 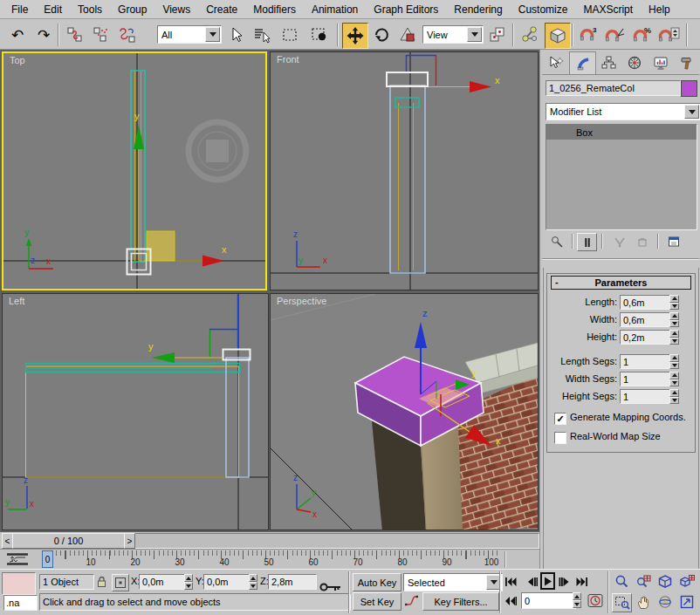 What do you see at coordinates (478, 10) in the screenshot?
I see `menu-rendering: Rendering` at bounding box center [478, 10].